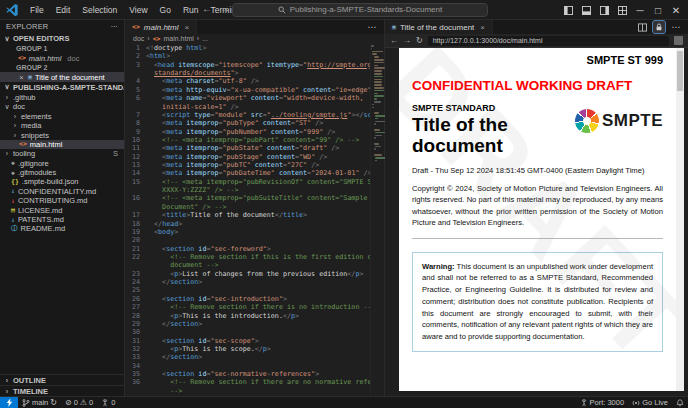  I want to click on code-line: 20, so click(248, 240).